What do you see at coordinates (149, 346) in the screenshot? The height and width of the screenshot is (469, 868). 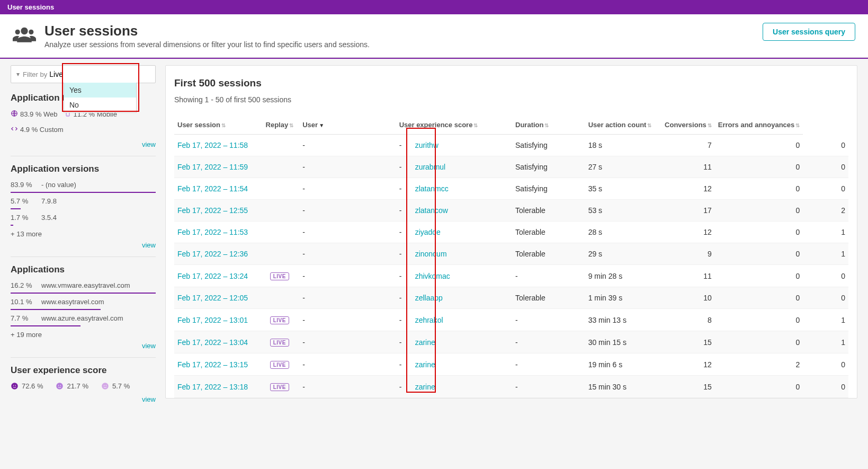 I see `view-link-applications: view` at bounding box center [149, 346].